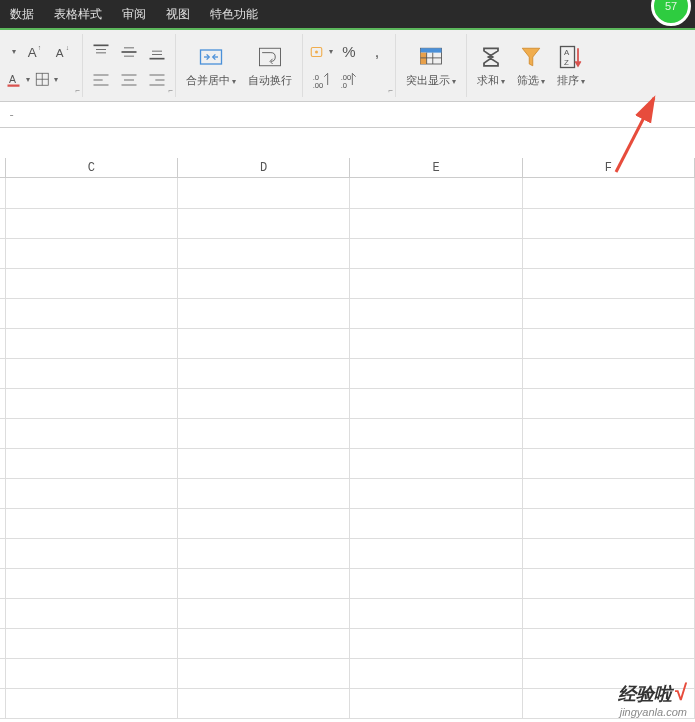 The image size is (695, 722). What do you see at coordinates (270, 66) in the screenshot?
I see `wrap-text-button: 自动换行` at bounding box center [270, 66].